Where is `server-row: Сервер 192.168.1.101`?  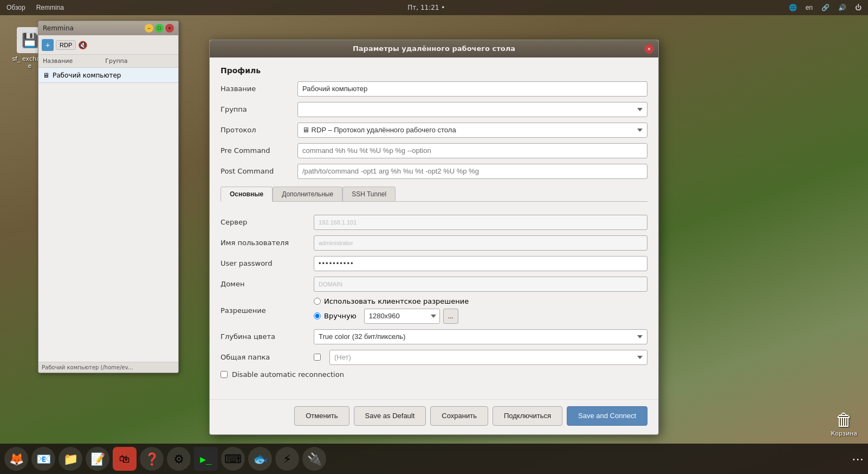 server-row: Сервер 192.168.1.101 is located at coordinates (434, 222).